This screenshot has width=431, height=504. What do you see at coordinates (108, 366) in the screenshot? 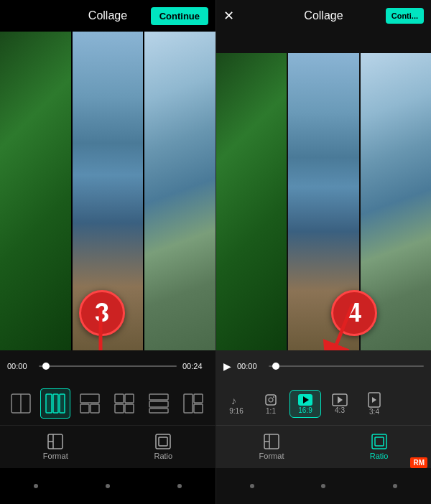
I see `left-timeline-bar` at bounding box center [108, 366].